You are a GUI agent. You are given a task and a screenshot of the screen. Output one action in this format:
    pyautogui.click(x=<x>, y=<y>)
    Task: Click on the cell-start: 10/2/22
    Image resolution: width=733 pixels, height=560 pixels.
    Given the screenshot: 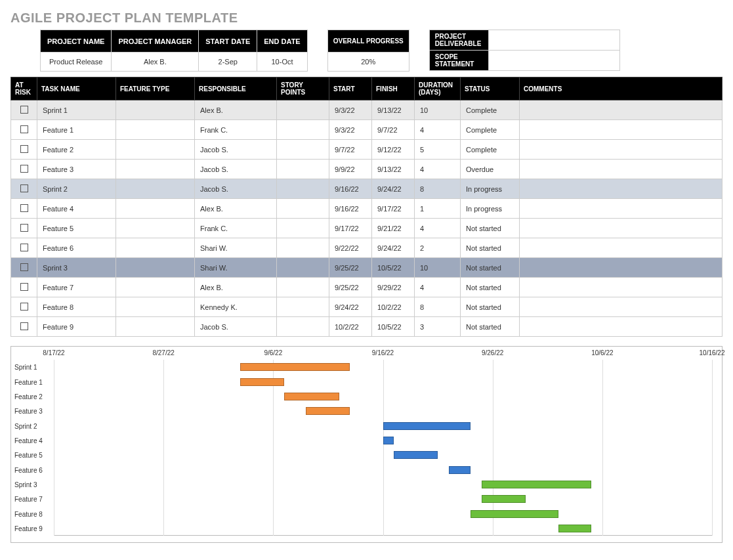 What is the action you would take?
    pyautogui.click(x=350, y=327)
    